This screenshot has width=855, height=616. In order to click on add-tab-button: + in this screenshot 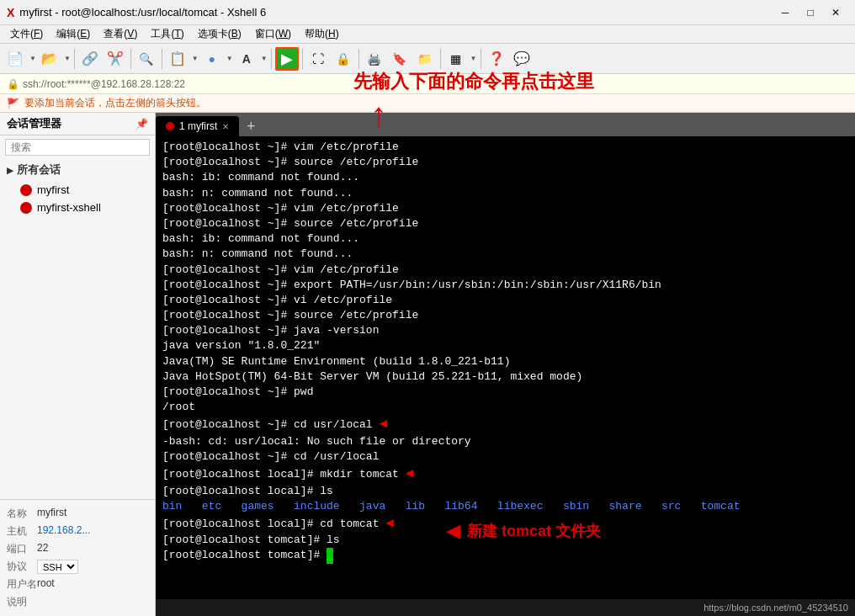, I will do `click(251, 126)`.